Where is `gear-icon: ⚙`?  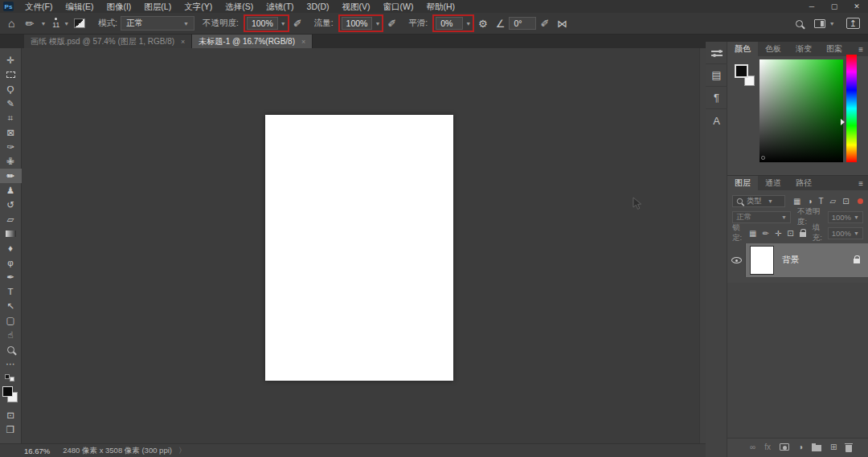
gear-icon: ⚙ is located at coordinates (483, 24).